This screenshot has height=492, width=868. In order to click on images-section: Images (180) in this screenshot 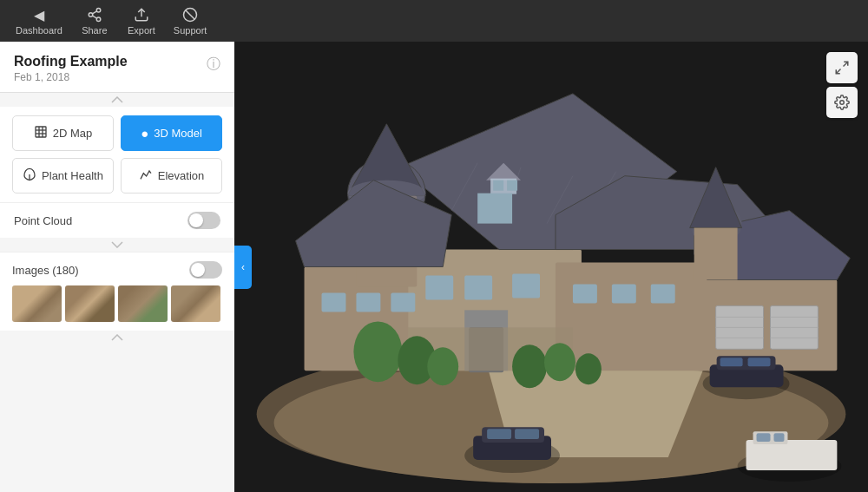, I will do `click(117, 292)`.